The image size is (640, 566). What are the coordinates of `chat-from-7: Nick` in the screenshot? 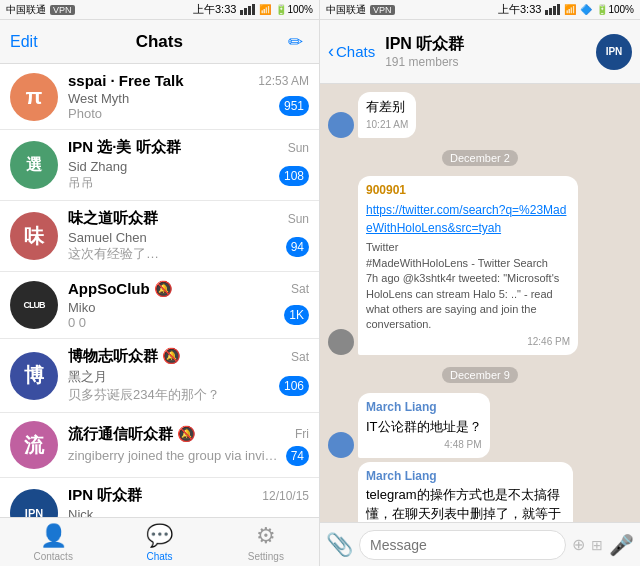 It's located at (88, 512).